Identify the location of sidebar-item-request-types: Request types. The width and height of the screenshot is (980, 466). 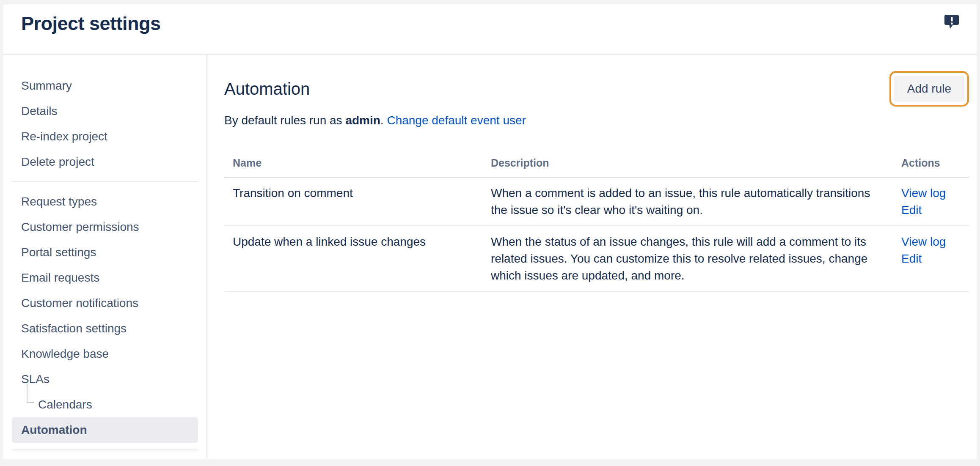
(105, 202).